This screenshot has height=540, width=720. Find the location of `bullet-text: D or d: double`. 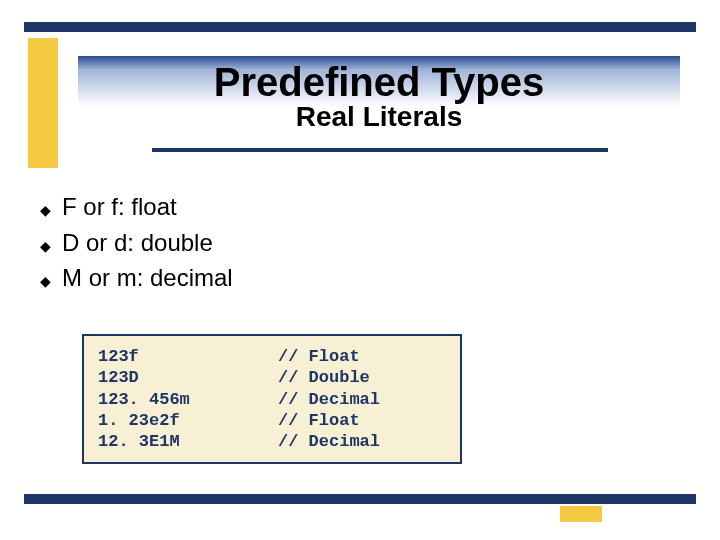

bullet-text: D or d: double is located at coordinates (138, 243).